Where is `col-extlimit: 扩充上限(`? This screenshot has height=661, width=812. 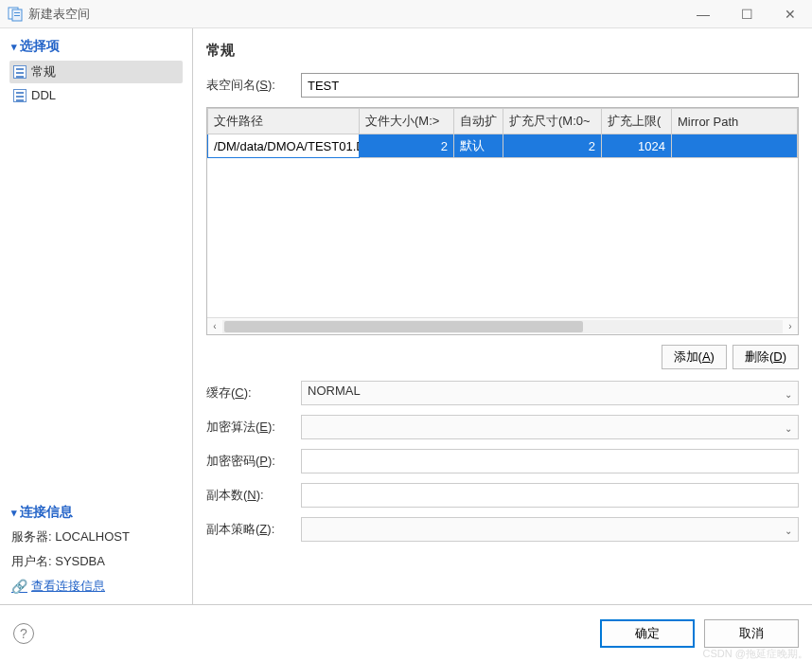
col-extlimit: 扩充上限( is located at coordinates (637, 121).